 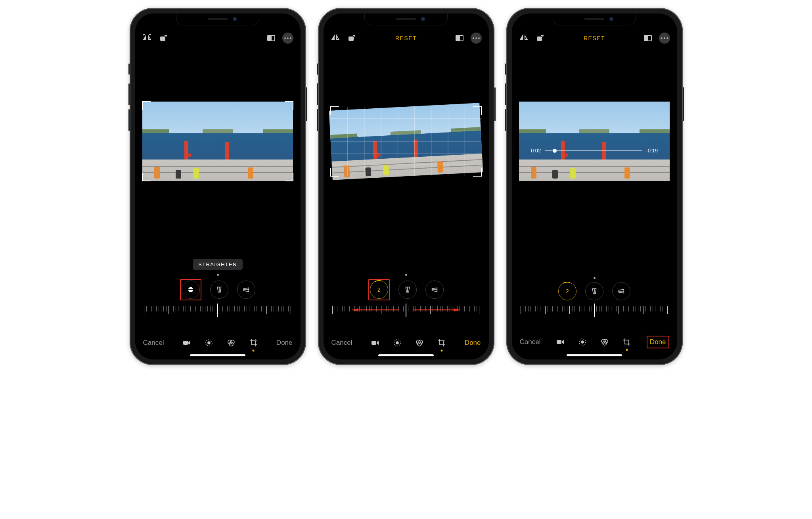 What do you see at coordinates (218, 186) in the screenshot?
I see `screen: STRAIGHTEN Cancel` at bounding box center [218, 186].